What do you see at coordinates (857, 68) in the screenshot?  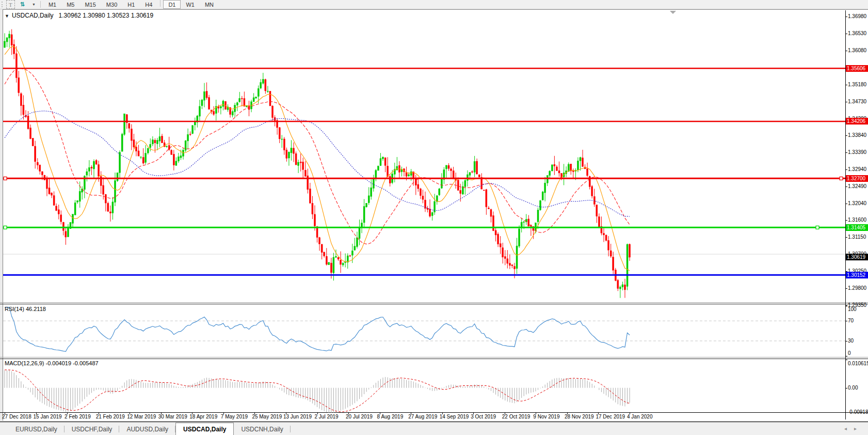 I see `hline-price-label: 1.35606` at bounding box center [857, 68].